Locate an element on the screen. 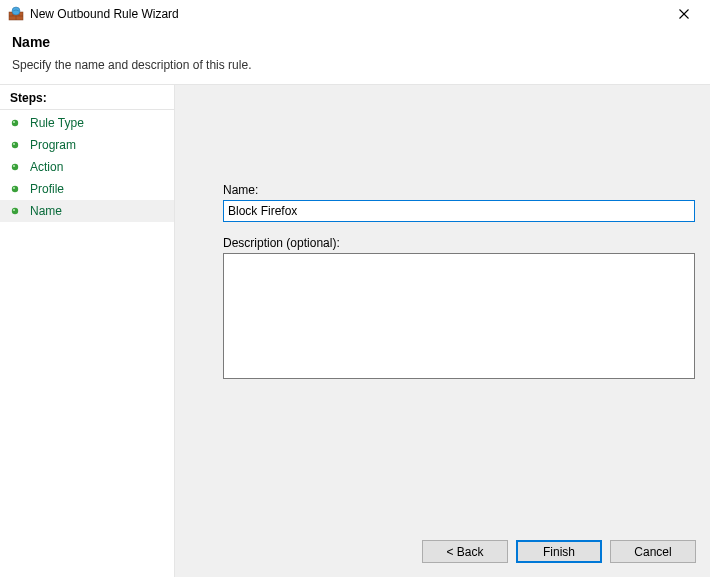  steps-header: Steps: is located at coordinates (87, 98).